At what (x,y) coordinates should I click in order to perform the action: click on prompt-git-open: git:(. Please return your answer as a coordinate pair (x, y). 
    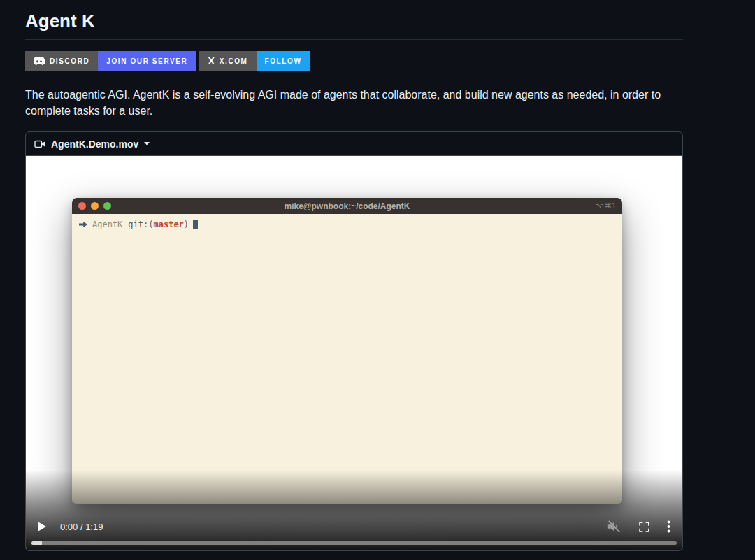
    Looking at the image, I should click on (141, 224).